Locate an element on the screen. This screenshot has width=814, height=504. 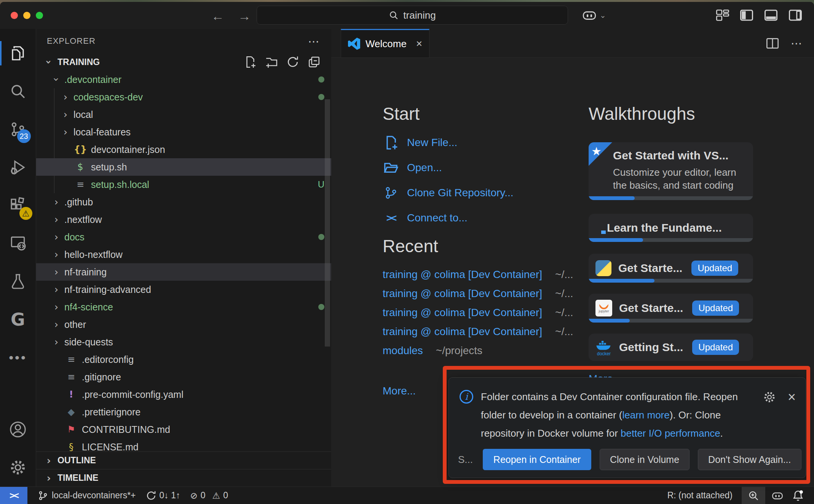
open-folder-icon is located at coordinates (391, 168).